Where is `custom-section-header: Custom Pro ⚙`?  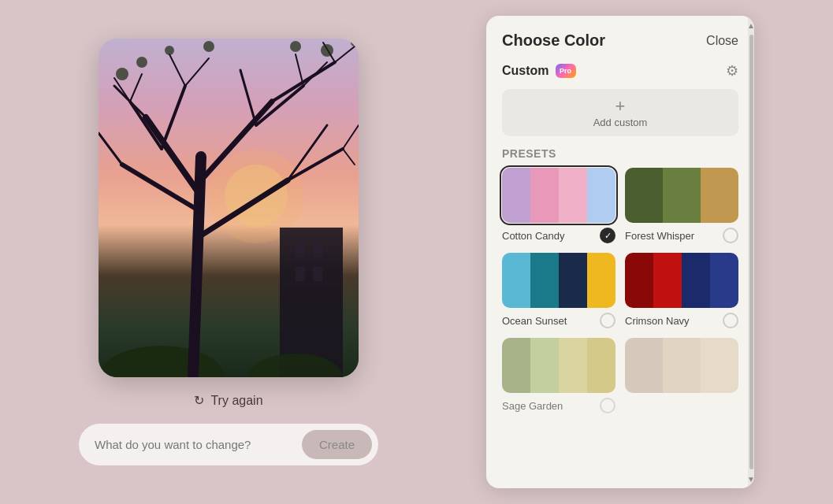 custom-section-header: Custom Pro ⚙ is located at coordinates (620, 71).